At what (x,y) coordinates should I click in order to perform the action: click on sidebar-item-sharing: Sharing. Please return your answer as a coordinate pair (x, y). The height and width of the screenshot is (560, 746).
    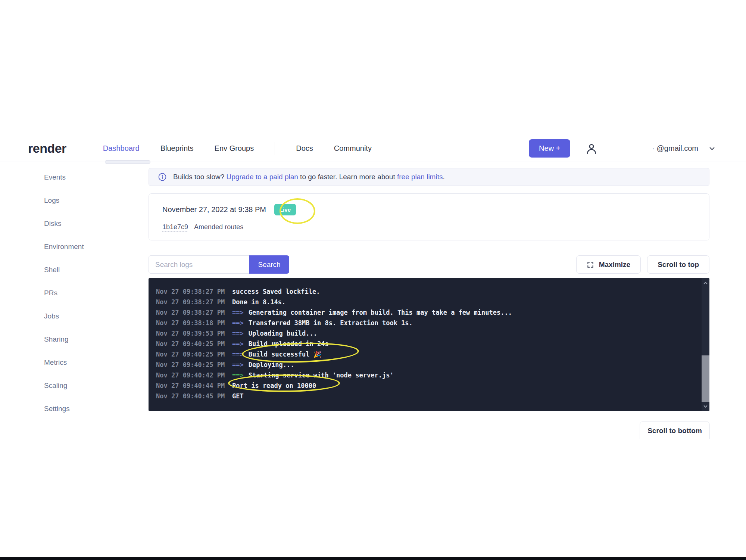
    Looking at the image, I should click on (74, 339).